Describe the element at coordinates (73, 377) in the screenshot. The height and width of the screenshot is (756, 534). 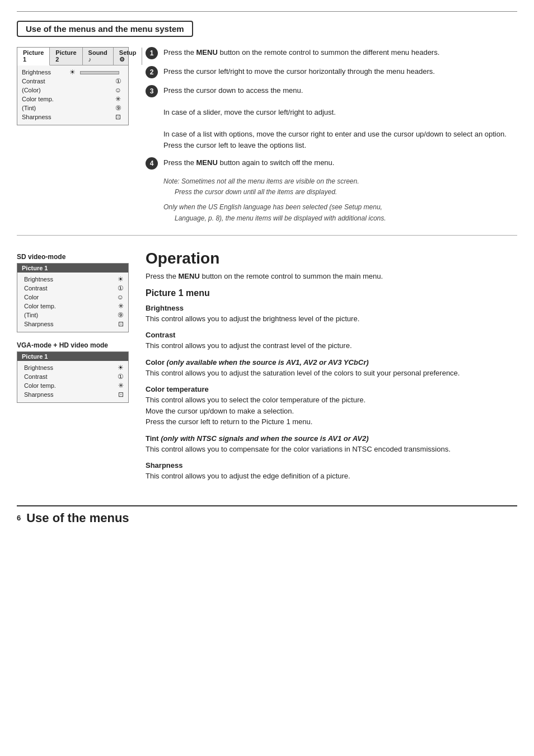
I see `vga-menu-box: Picture 1 Brightness ☀ Contrast ① Color …` at that location.